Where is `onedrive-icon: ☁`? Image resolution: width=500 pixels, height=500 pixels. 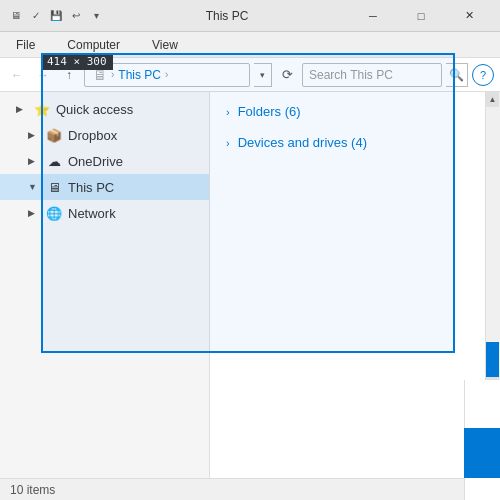
onedrive-icon: ☁ is located at coordinates (54, 161).